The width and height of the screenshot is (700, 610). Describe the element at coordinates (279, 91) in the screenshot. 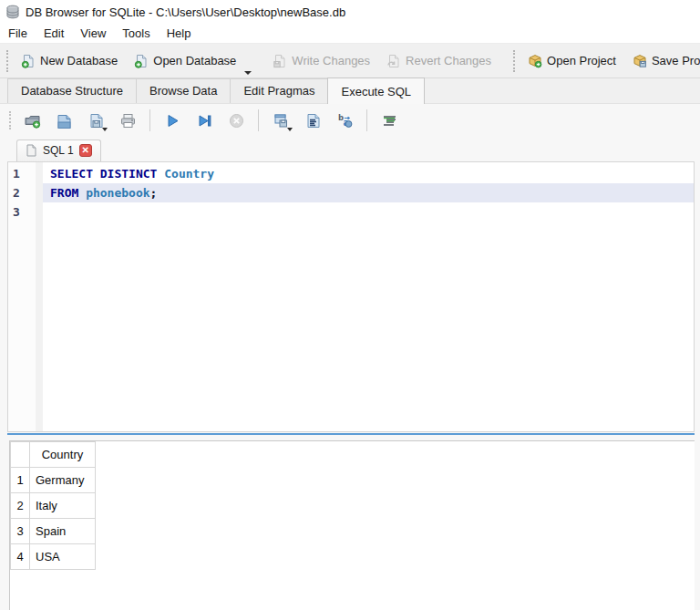

I see `tab-edit-pragmas: Edit Pragmas` at that location.